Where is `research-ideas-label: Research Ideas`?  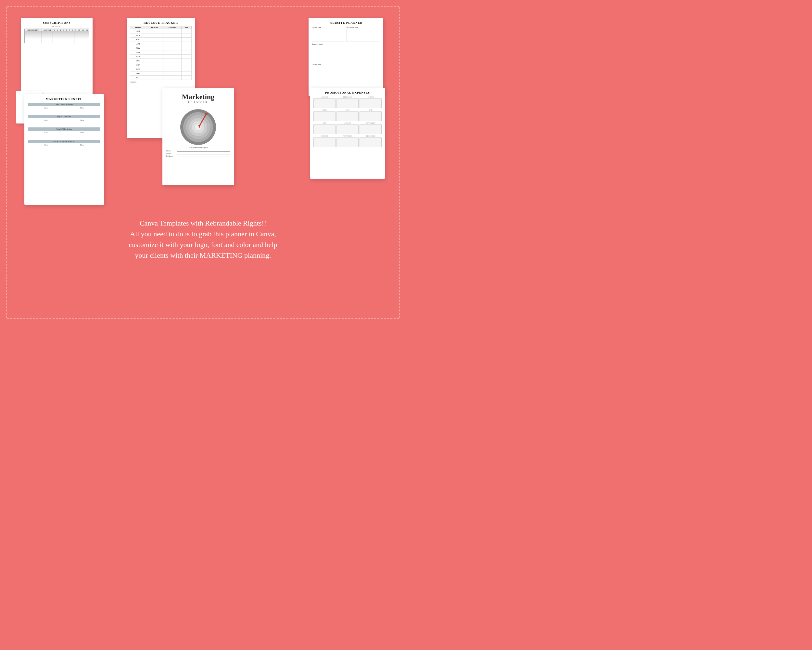
research-ideas-label: Research Ideas is located at coordinates (346, 44).